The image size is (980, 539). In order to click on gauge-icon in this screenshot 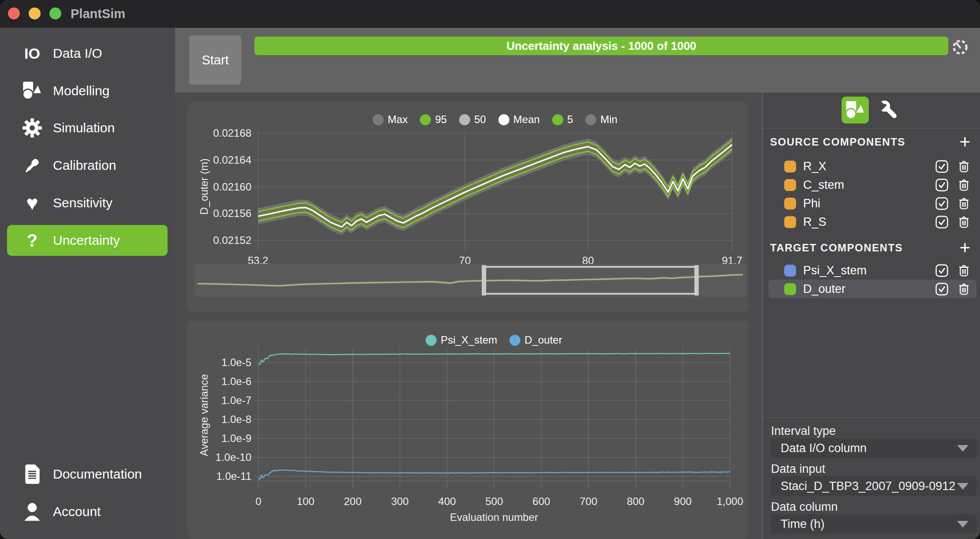, I will do `click(960, 47)`.